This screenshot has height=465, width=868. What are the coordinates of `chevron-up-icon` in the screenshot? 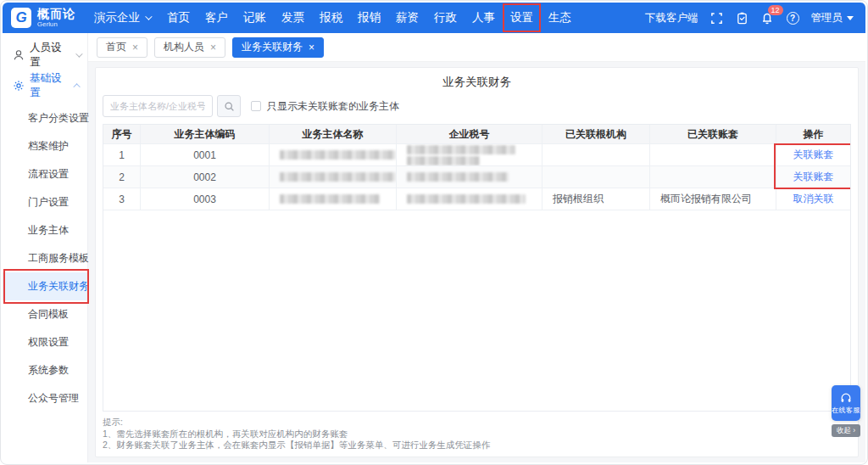 It's located at (76, 87).